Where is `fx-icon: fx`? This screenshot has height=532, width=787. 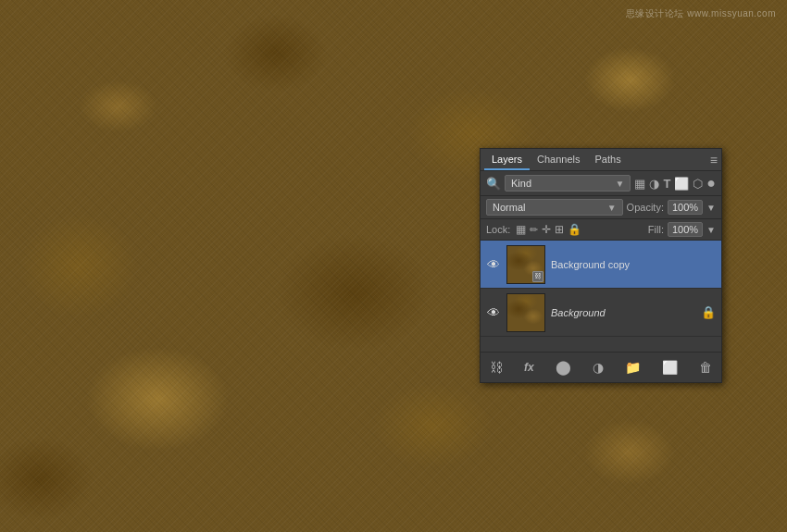
fx-icon: fx is located at coordinates (530, 367).